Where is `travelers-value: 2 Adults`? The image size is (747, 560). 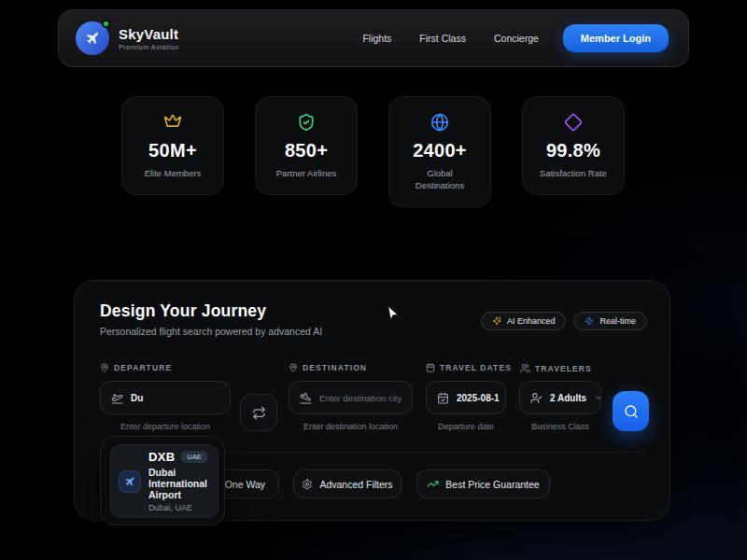 travelers-value: 2 Adults is located at coordinates (568, 398).